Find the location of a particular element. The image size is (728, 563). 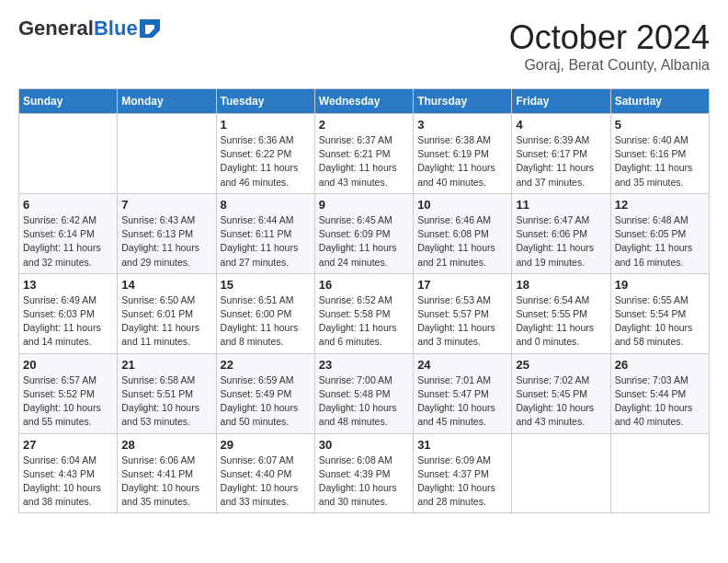

day-number: 25 is located at coordinates (561, 364).